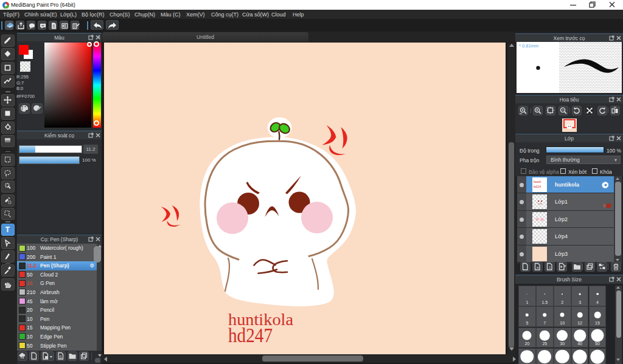  What do you see at coordinates (550, 267) in the screenshot?
I see `svg-text: 1` at bounding box center [550, 267].